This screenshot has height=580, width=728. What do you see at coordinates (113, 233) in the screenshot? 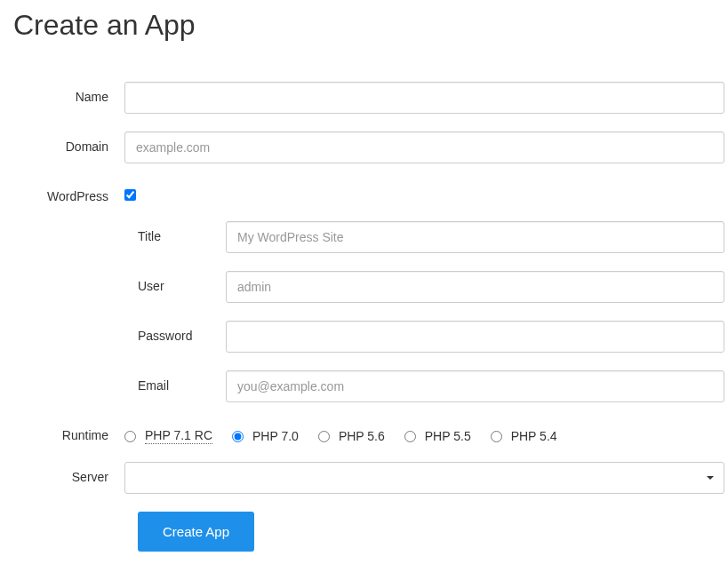
I see `wp-title-label: Title` at bounding box center [113, 233].